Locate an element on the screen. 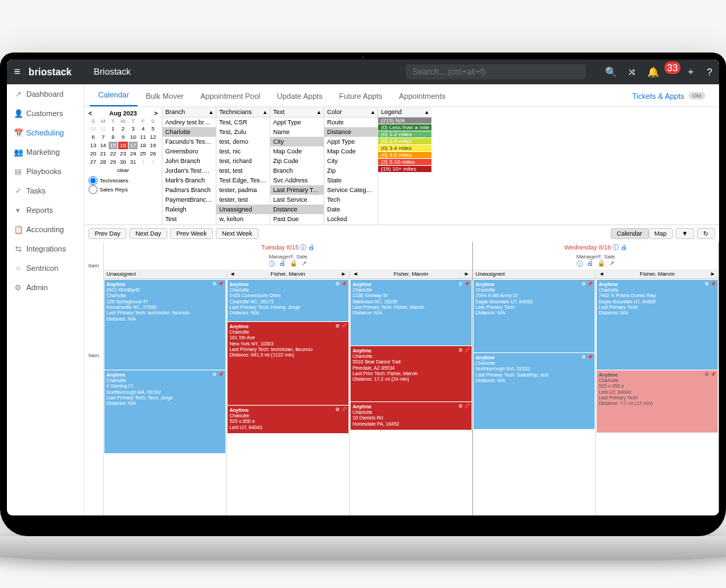 The height and width of the screenshot is (588, 726). filter-item: Test Branch 2 is located at coordinates (189, 224).